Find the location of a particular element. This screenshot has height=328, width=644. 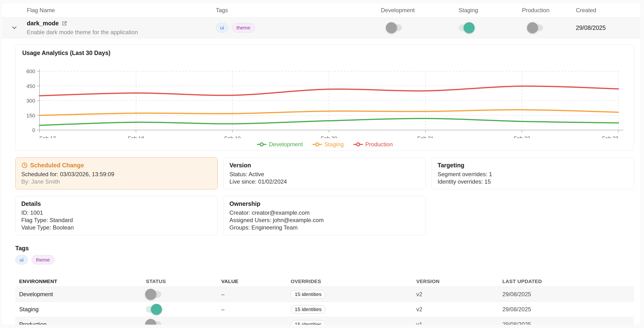

flag-name-link: dark_mode is located at coordinates (42, 23).